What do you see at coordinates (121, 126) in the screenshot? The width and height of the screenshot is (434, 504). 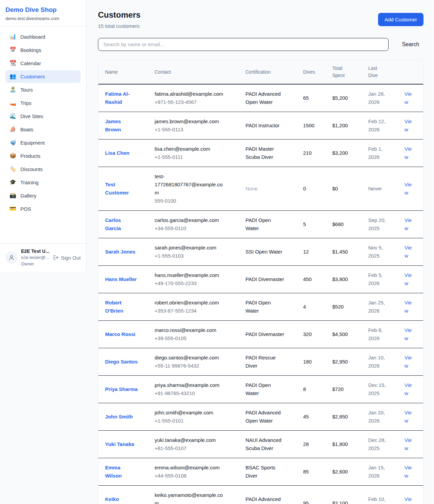 I see `customer-name-link: James Brown` at bounding box center [121, 126].